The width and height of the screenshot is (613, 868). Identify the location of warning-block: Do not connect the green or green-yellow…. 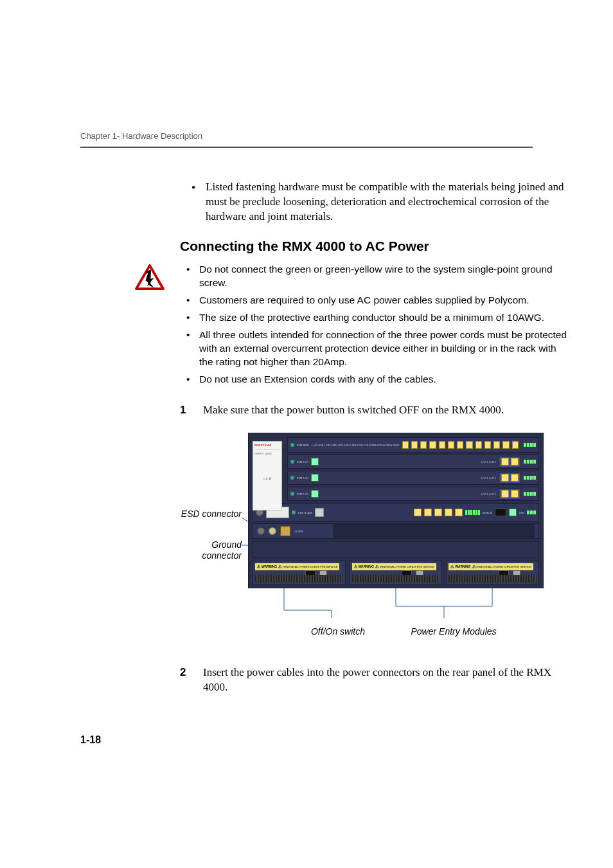
(355, 327).